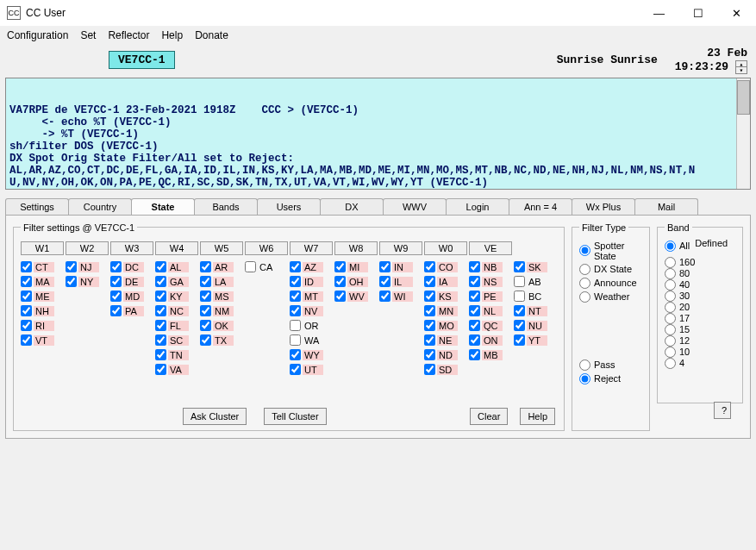 This screenshot has height=550, width=756. Describe the element at coordinates (42, 311) in the screenshot. I see `state-nh: NH` at that location.